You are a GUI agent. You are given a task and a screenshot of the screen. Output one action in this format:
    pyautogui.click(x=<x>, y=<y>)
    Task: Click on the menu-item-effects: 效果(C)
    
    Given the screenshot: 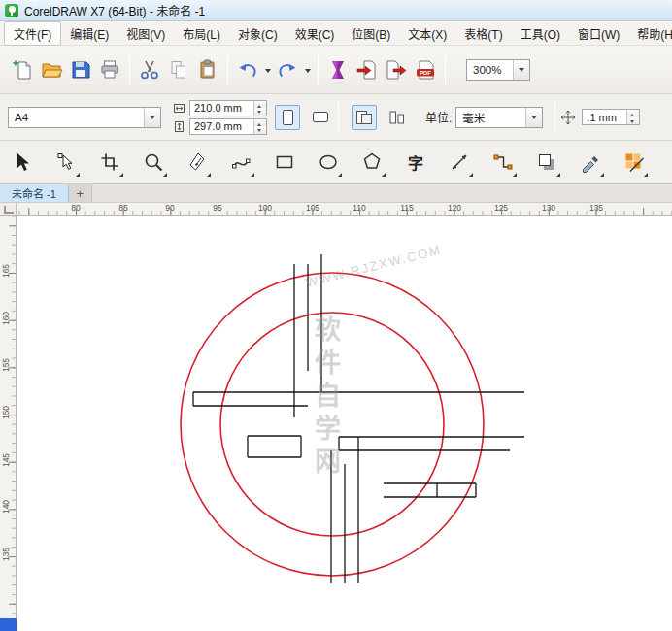 What is the action you would take?
    pyautogui.click(x=315, y=33)
    